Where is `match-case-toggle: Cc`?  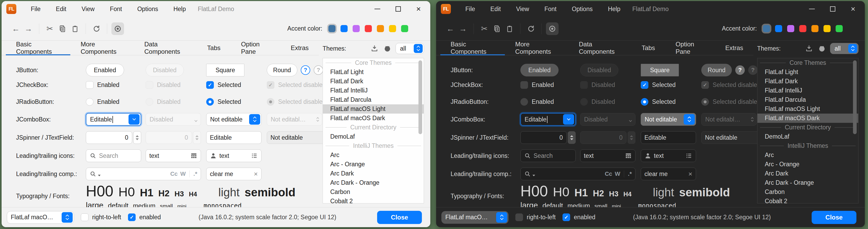
match-case-toggle: Cc is located at coordinates (174, 174).